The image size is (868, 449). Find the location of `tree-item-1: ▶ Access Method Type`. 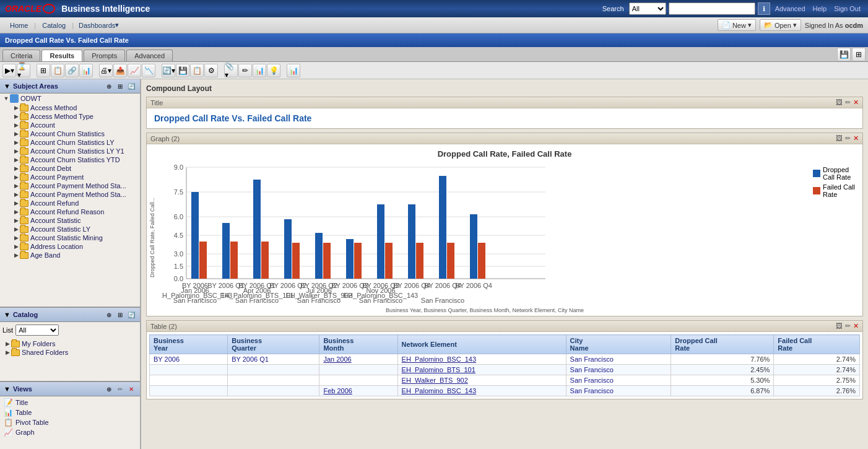

tree-item-1: ▶ Access Method Type is located at coordinates (70, 116).